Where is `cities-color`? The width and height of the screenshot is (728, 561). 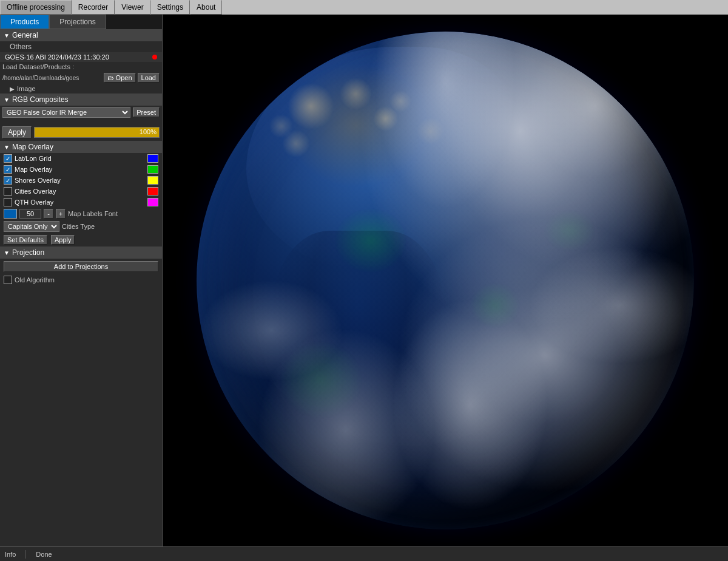
cities-color is located at coordinates (153, 191).